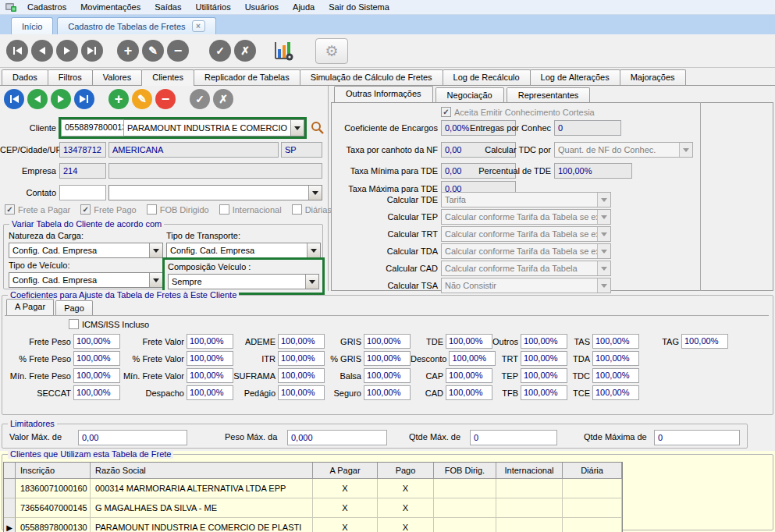 This screenshot has height=532, width=775. What do you see at coordinates (201, 471) in the screenshot?
I see `col-razao-social: Razão Social` at bounding box center [201, 471].